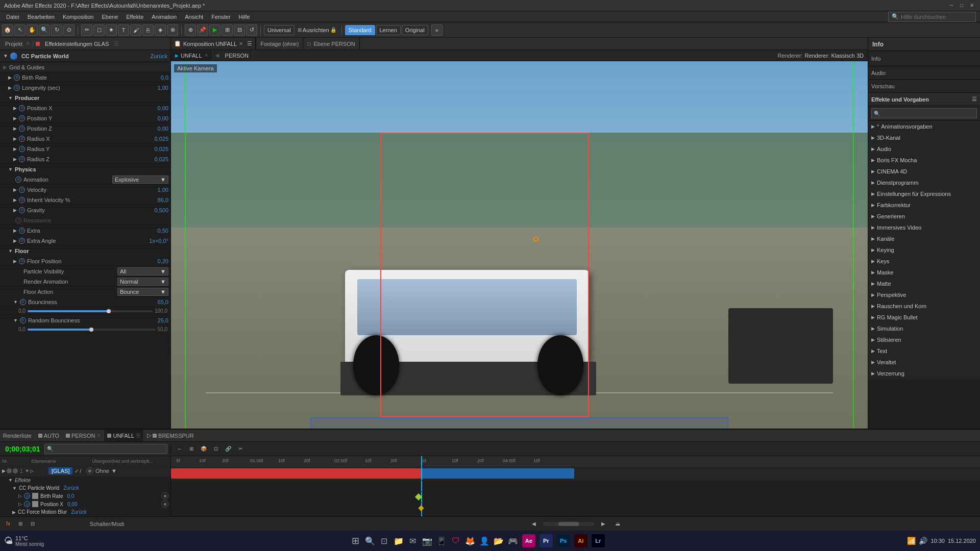  What do you see at coordinates (20, 30) in the screenshot?
I see `select-tool: ↖` at bounding box center [20, 30].